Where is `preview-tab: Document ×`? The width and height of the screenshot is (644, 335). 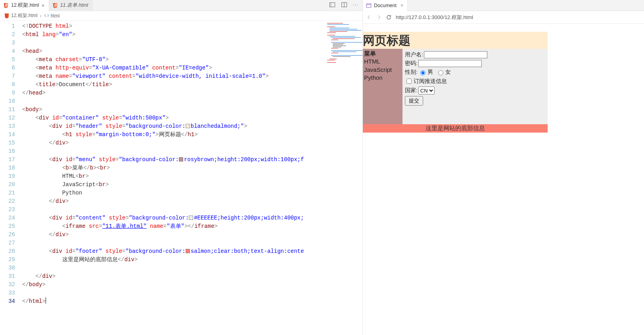 preview-tab: Document × is located at coordinates (385, 6).